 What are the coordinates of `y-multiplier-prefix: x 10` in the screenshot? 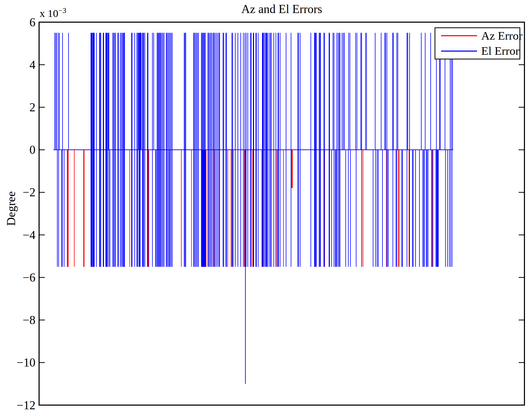 It's located at (49, 13).